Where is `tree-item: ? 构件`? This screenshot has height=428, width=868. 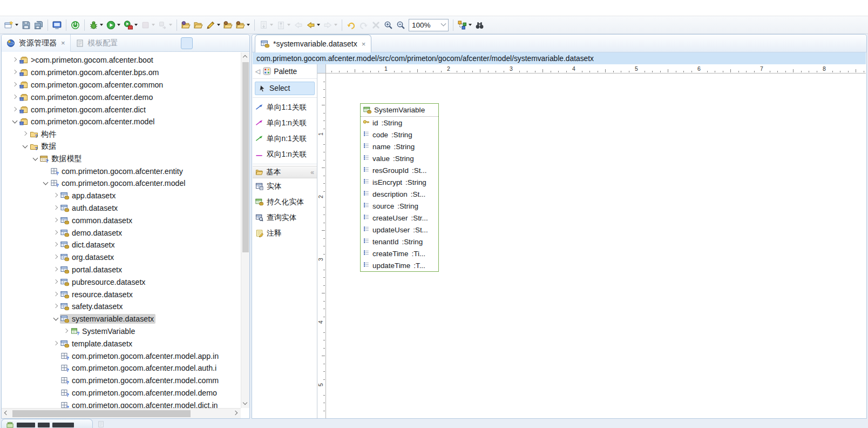
tree-item: ? 构件 is located at coordinates (121, 134).